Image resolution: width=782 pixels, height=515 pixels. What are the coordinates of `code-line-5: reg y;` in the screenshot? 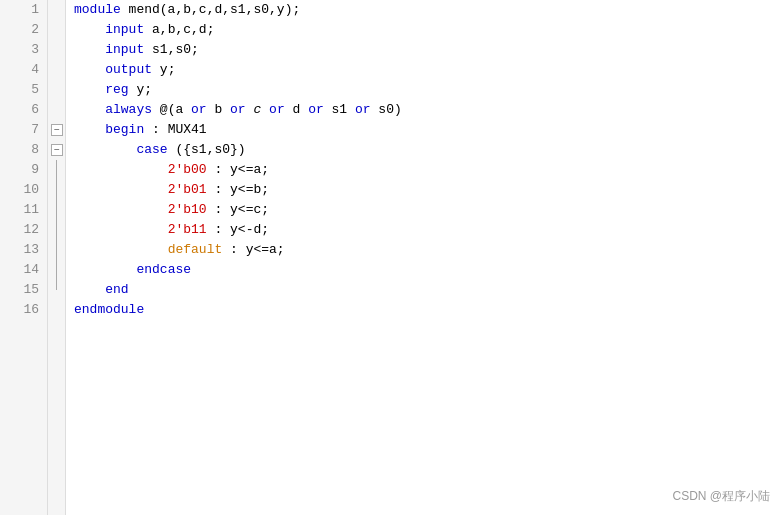 It's located at (428, 90).